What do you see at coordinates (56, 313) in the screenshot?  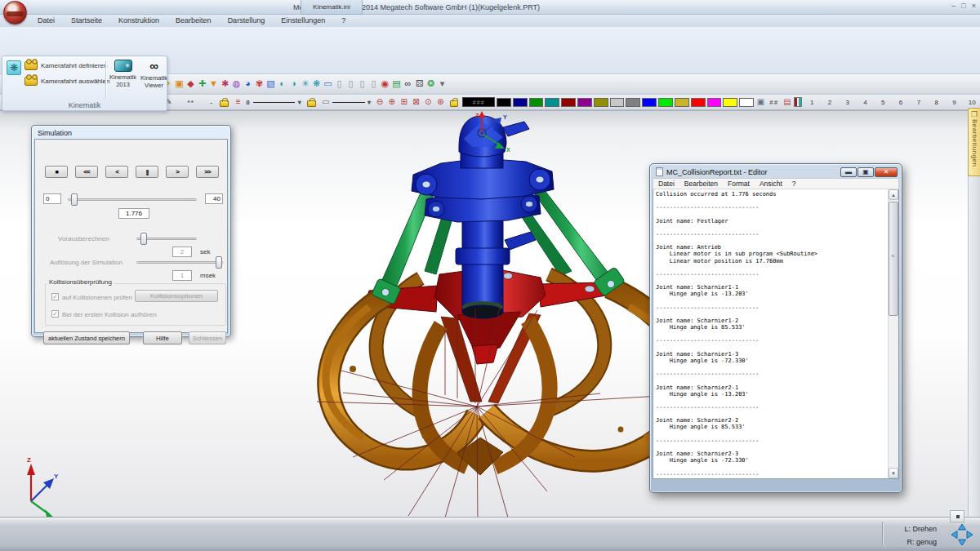 I see `stop-first-collision-checkbox: ✓` at bounding box center [56, 313].